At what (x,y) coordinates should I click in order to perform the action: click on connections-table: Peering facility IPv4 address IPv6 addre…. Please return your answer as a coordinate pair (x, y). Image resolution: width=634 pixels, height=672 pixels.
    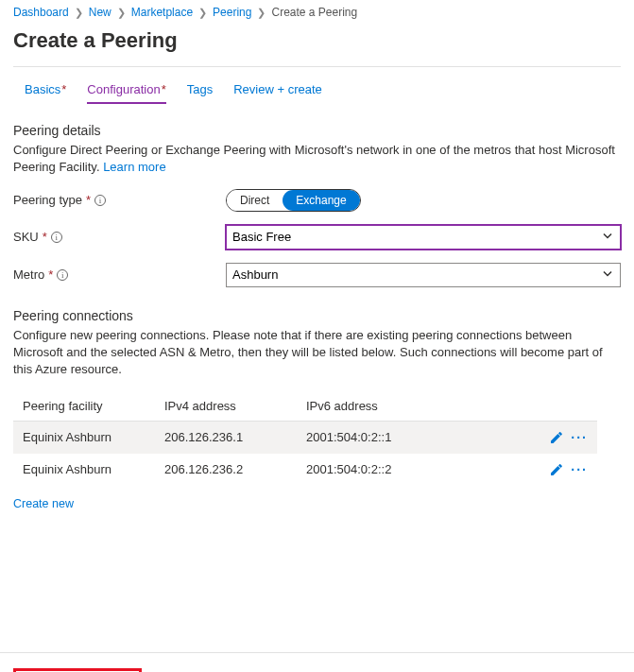
    Looking at the image, I should click on (305, 439).